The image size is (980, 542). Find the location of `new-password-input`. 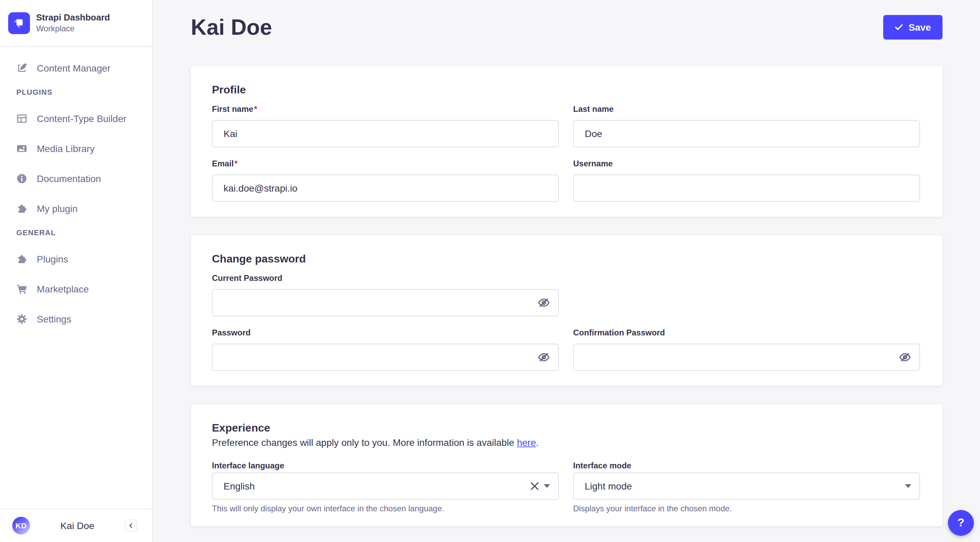

new-password-input is located at coordinates (385, 357).